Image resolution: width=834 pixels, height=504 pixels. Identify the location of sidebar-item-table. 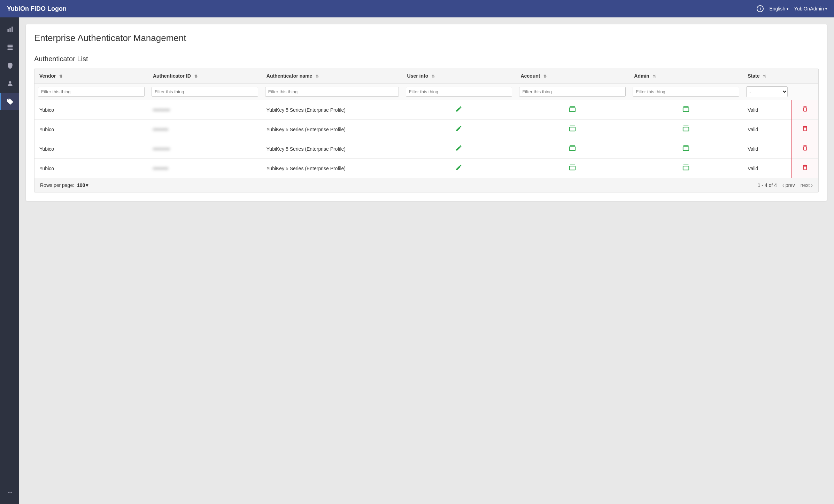
(9, 47).